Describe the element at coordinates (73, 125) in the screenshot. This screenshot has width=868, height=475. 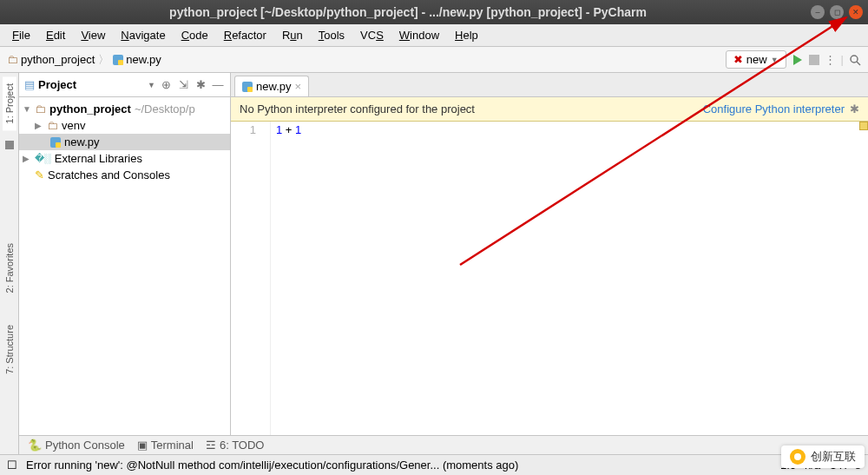
I see `tree-venv-label: venv` at that location.